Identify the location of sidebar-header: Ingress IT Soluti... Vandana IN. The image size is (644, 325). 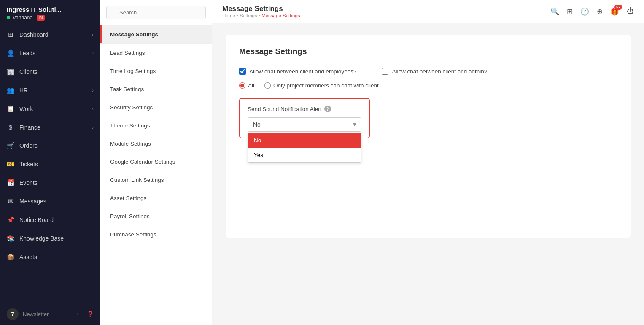
(50, 13).